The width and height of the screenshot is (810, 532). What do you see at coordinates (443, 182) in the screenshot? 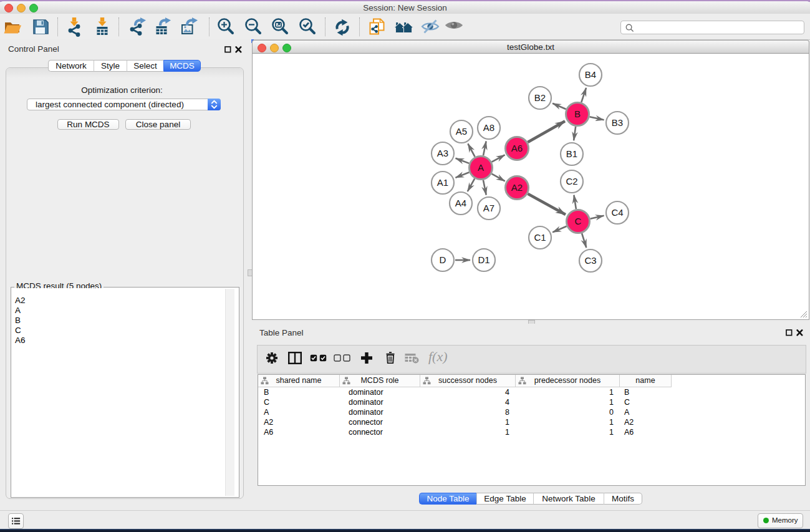
I see `svg-text: A1` at bounding box center [443, 182].